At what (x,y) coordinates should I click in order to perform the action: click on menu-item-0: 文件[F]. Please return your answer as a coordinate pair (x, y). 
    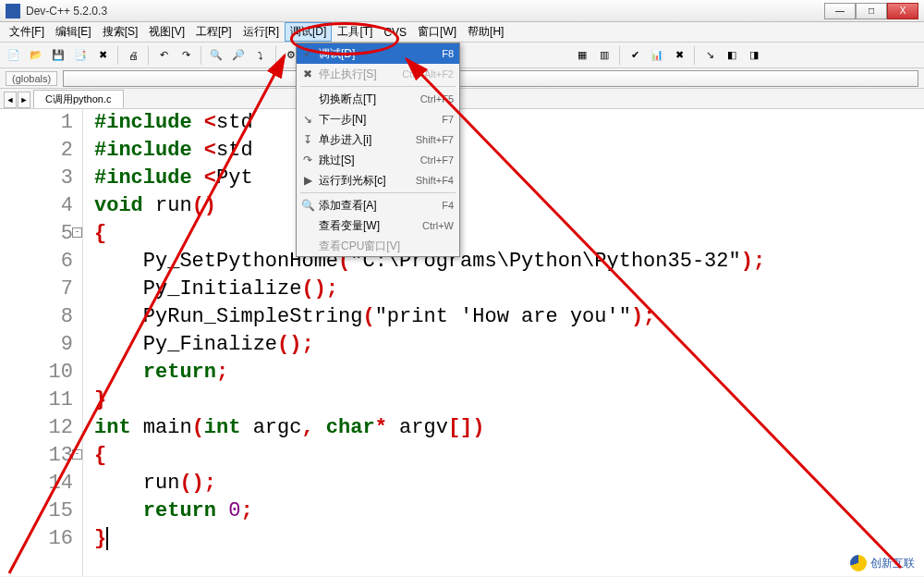
    Looking at the image, I should click on (27, 31).